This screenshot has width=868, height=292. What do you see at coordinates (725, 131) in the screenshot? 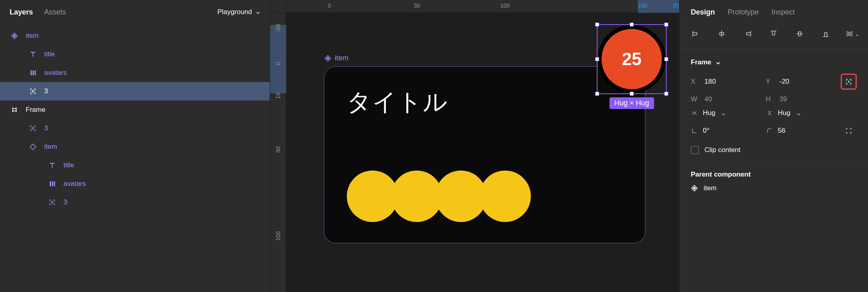
I see `rotation-field: 0°` at bounding box center [725, 131].